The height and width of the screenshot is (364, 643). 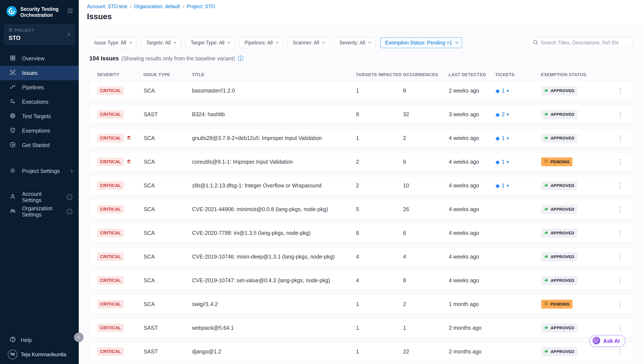 I want to click on ticket-count: 1, so click(x=503, y=162).